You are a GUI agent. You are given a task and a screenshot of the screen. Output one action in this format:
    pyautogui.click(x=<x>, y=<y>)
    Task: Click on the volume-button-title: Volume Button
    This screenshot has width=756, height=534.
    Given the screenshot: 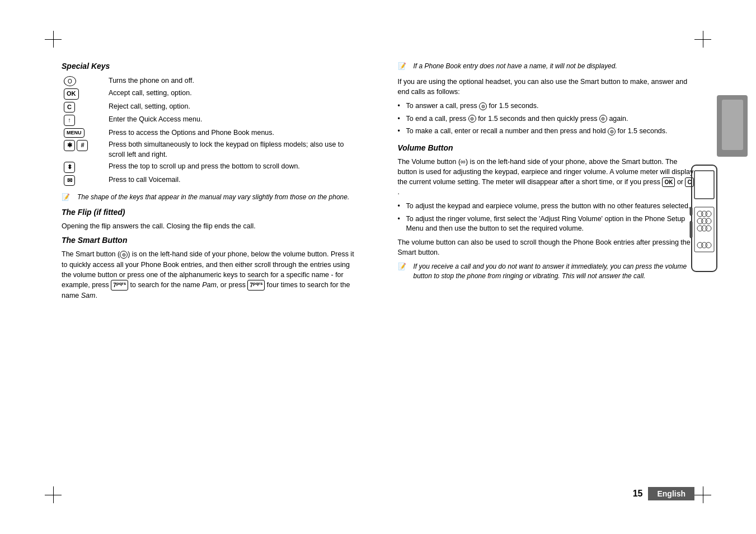 What is the action you would take?
    pyautogui.click(x=546, y=148)
    